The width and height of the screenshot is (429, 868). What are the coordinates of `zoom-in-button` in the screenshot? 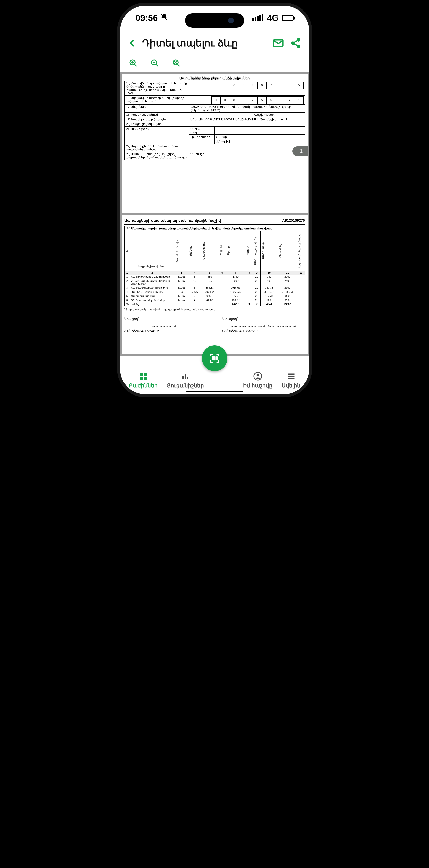 It's located at (133, 63).